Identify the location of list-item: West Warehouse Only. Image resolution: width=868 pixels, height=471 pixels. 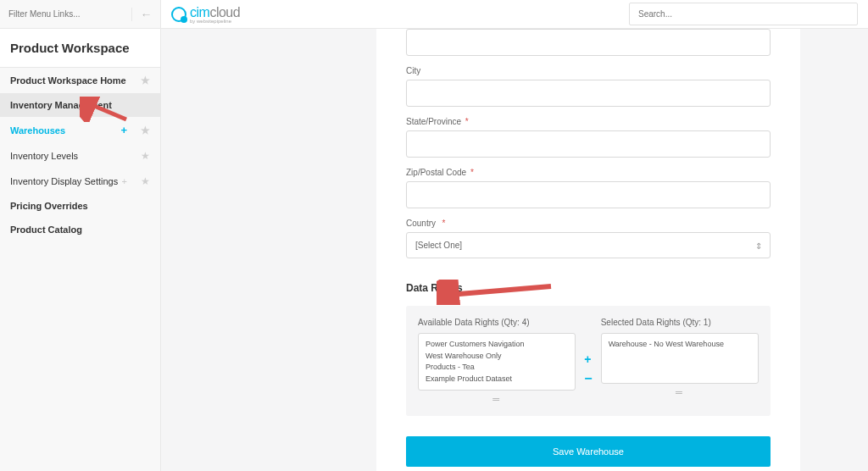
(497, 357).